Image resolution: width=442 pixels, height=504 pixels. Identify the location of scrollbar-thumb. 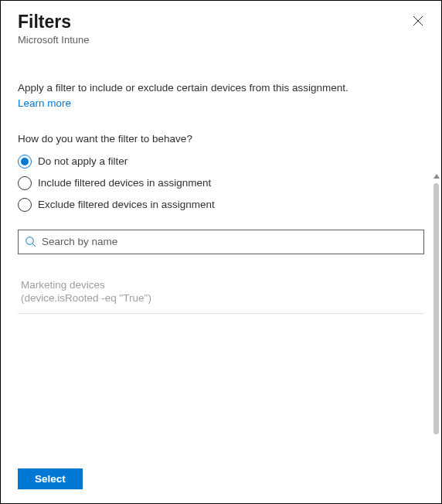
(436, 309).